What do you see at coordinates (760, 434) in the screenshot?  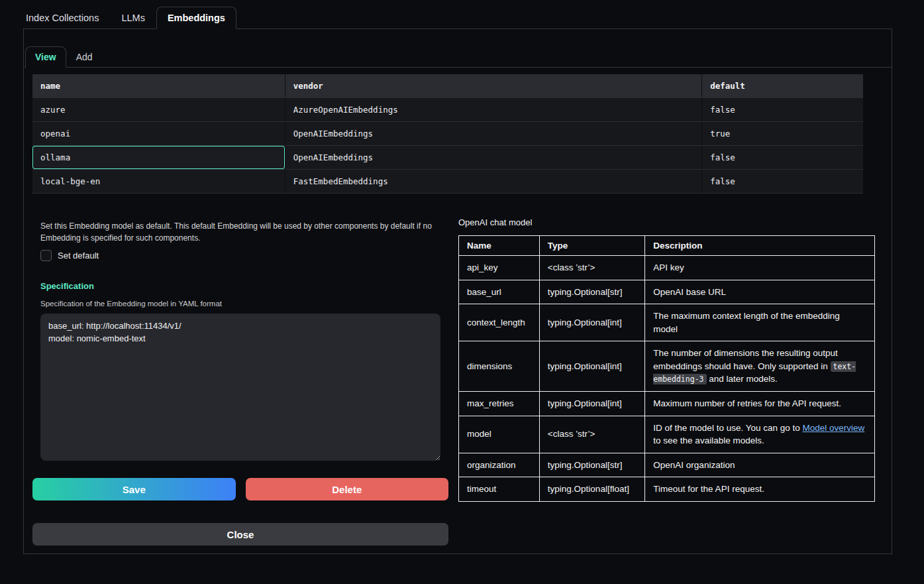 I see `doc-cell-description: ID of the model to use. You can go to Mo…` at bounding box center [760, 434].